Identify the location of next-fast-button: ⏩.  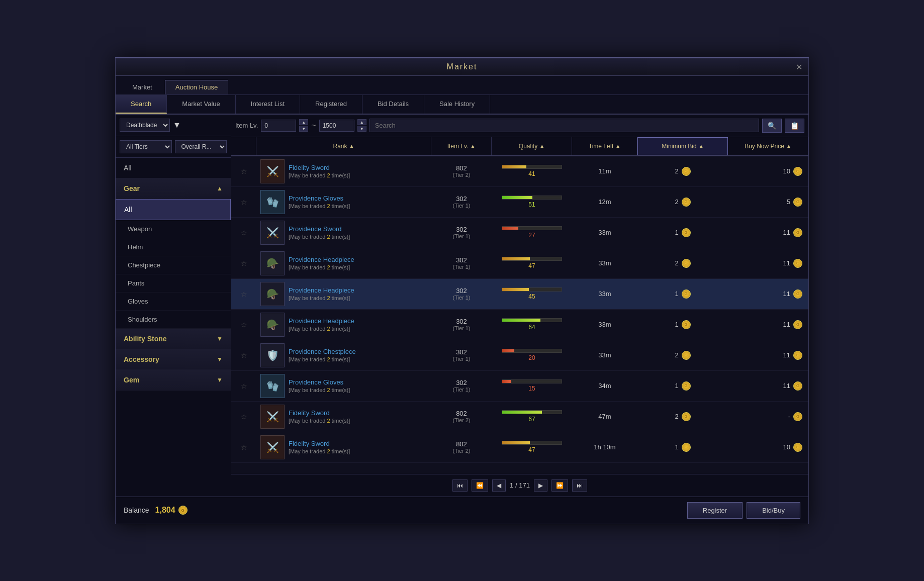
(560, 486).